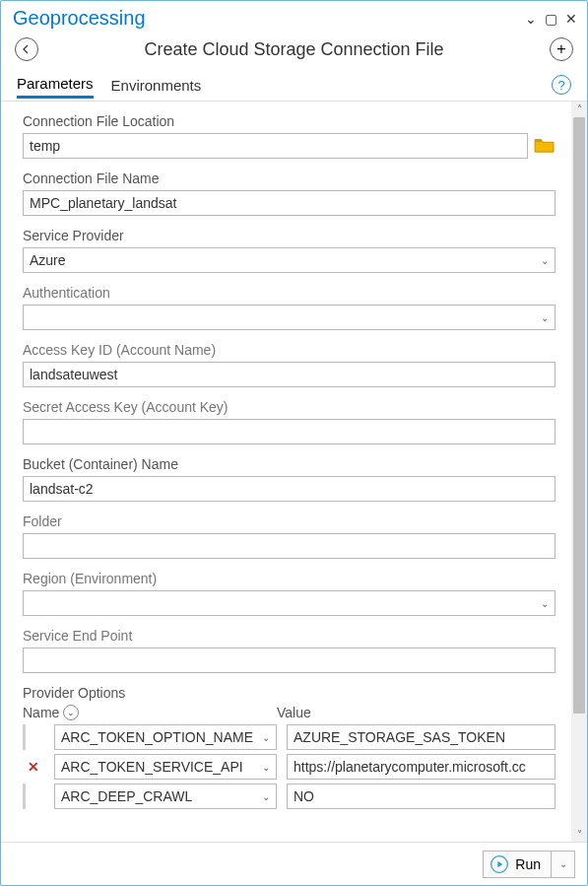 This screenshot has width=588, height=886. I want to click on close-icon: ✕, so click(571, 19).